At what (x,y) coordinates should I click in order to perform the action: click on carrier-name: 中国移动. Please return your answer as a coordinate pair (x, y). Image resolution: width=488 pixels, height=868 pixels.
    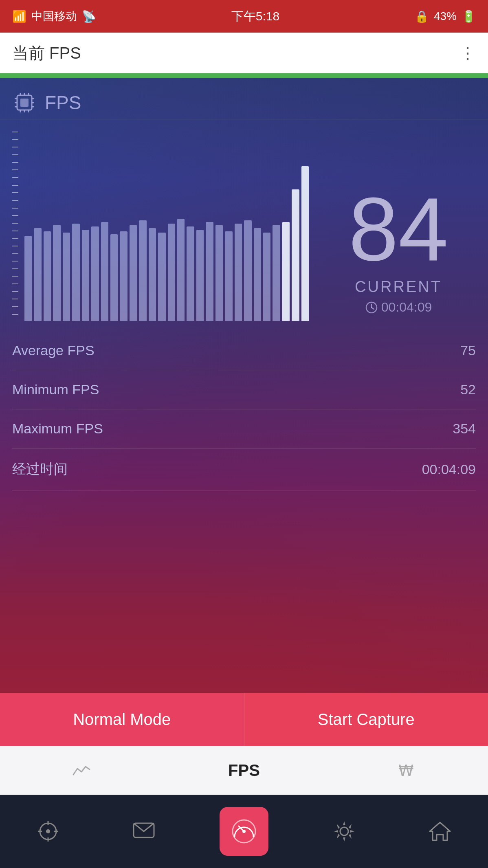
    Looking at the image, I should click on (54, 16).